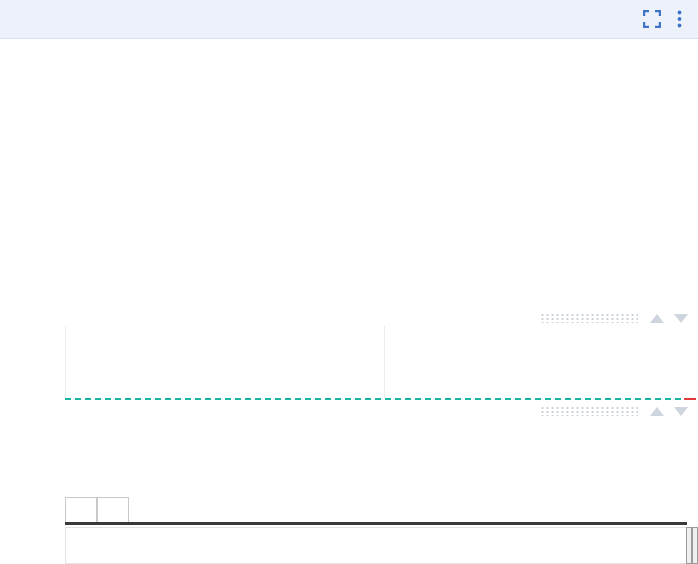 This screenshot has width=698, height=564. Describe the element at coordinates (681, 412) in the screenshot. I see `macd-pane-collapse-icon` at that location.